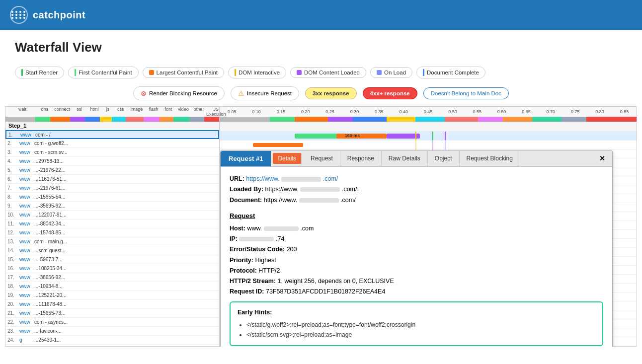  I want to click on table-row: 19. www ...125221-20..., so click(112, 295).